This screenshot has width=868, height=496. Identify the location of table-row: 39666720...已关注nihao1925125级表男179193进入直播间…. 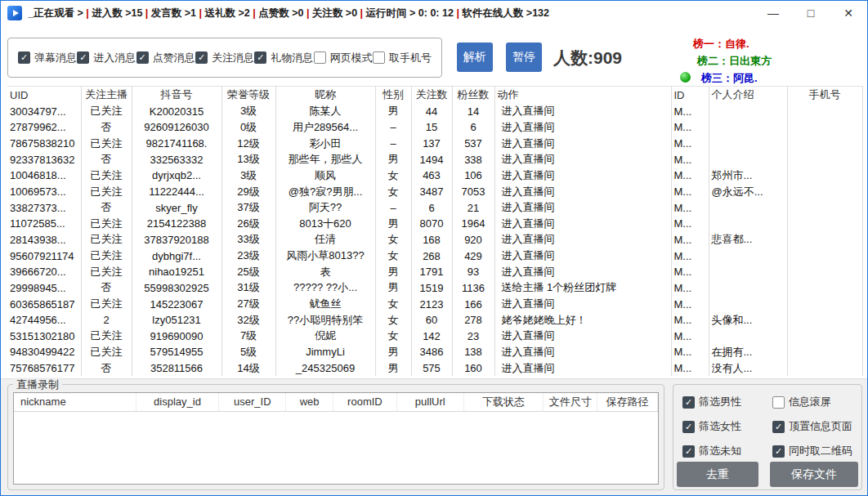
(435, 272).